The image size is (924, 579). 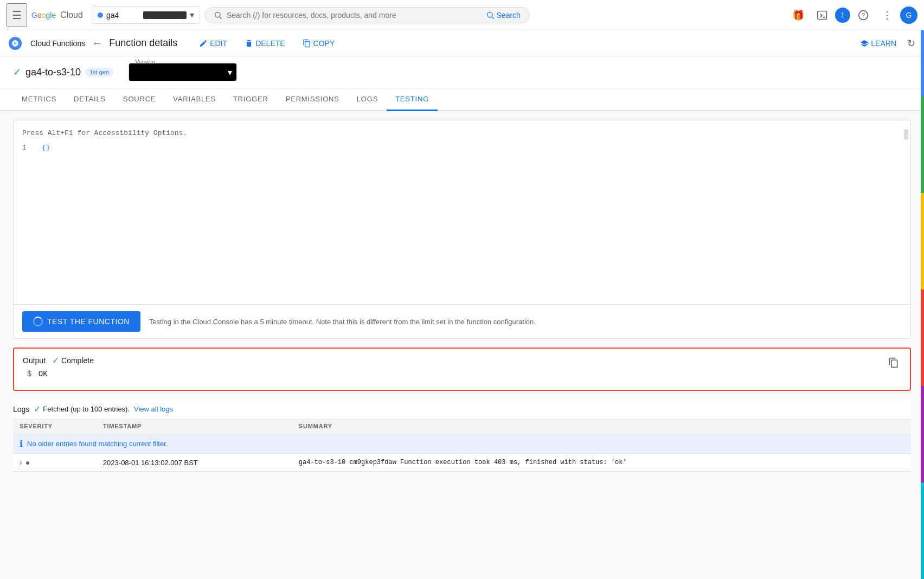 What do you see at coordinates (454, 374) in the screenshot?
I see `output-value: $ OK` at bounding box center [454, 374].